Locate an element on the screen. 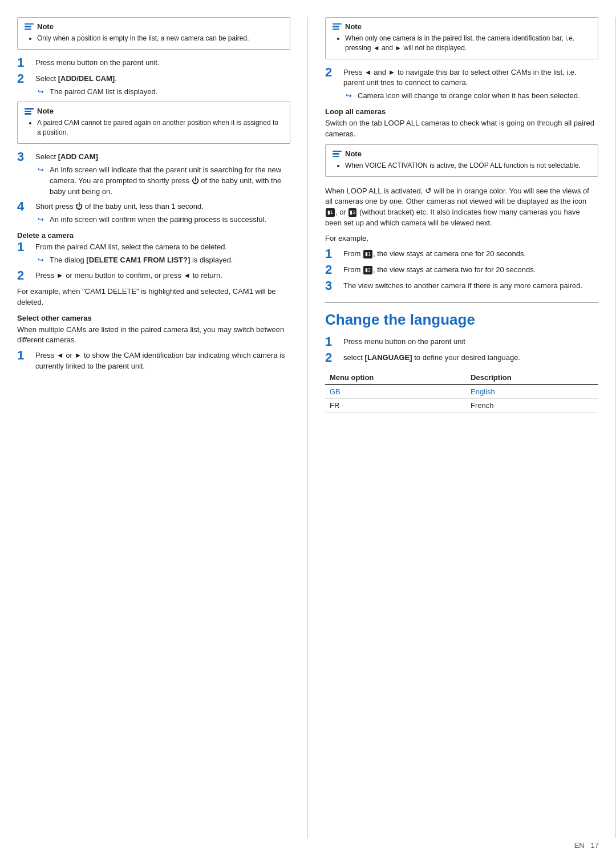  lang-step-num-2: 2 is located at coordinates (333, 358).